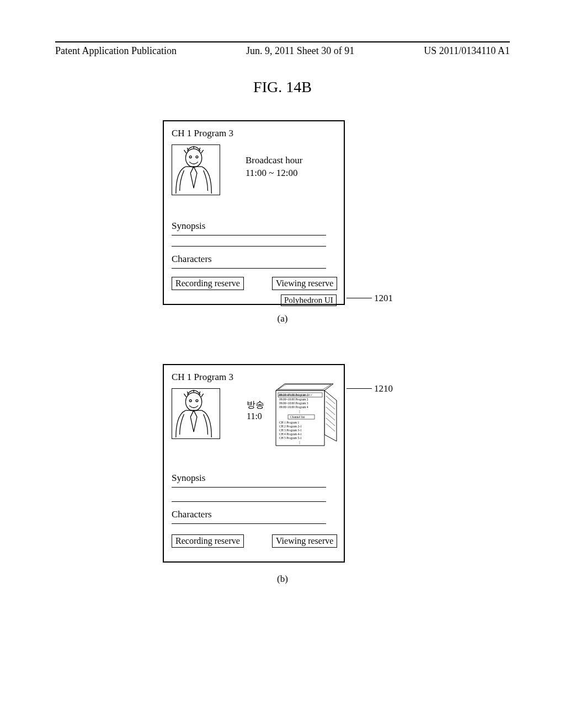  Describe the element at coordinates (254, 213) in the screenshot. I see `device-screen-a: CH 1 Program 3 Broadcast hour 11:00 ~ 12…` at that location.